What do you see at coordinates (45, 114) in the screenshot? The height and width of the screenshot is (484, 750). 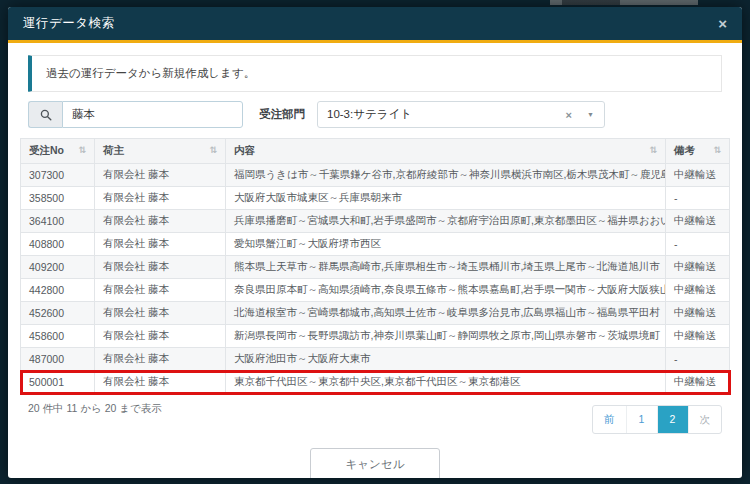 I see `search-icon` at bounding box center [45, 114].